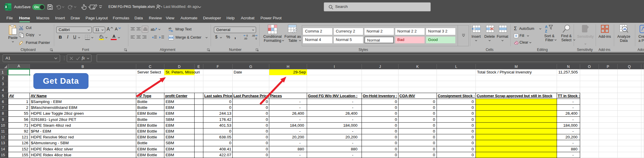 The image size is (644, 158). I want to click on column-header-O: O, so click(590, 67).